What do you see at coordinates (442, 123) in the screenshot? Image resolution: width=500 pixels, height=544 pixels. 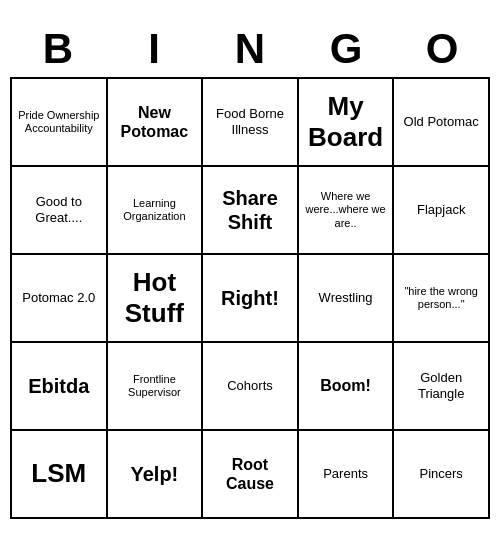 I see `bingo-cell-4: Old Potomac` at bounding box center [442, 123].